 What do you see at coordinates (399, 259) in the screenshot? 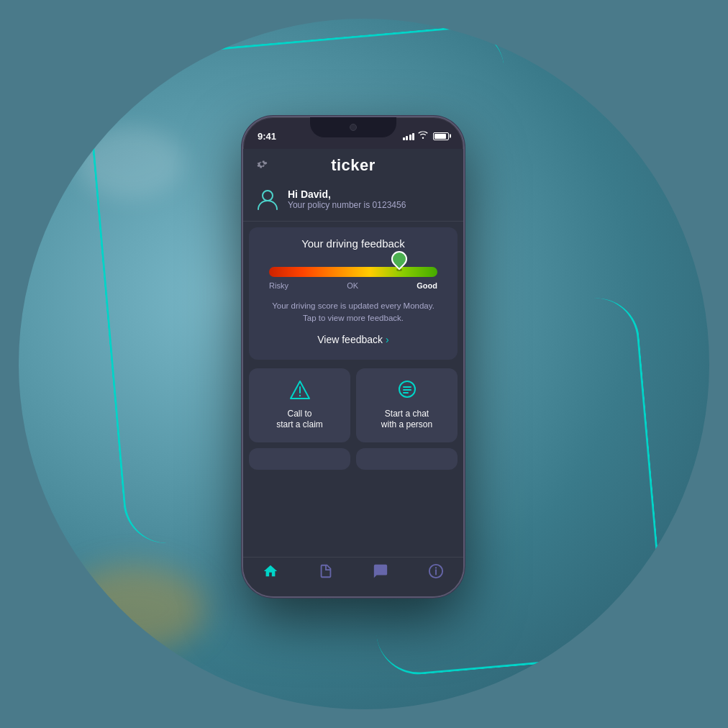
I see `pin-head` at bounding box center [399, 259].